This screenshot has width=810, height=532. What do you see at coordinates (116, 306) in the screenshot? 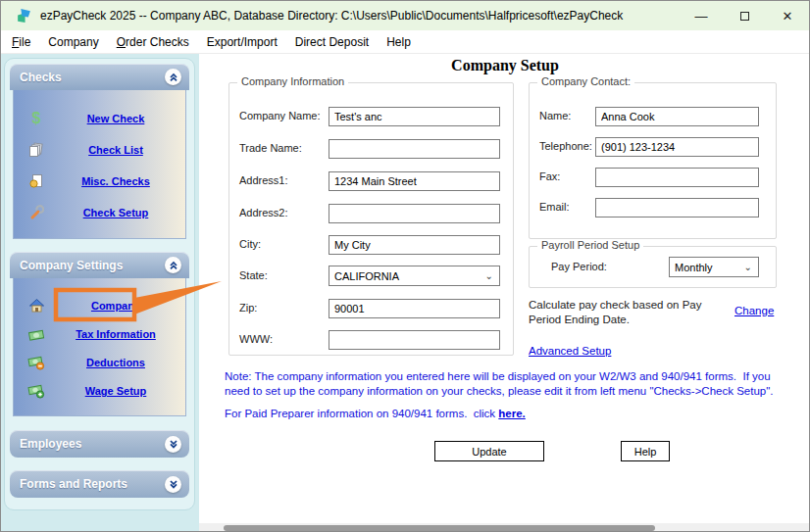
I see `company-link: Company` at bounding box center [116, 306].